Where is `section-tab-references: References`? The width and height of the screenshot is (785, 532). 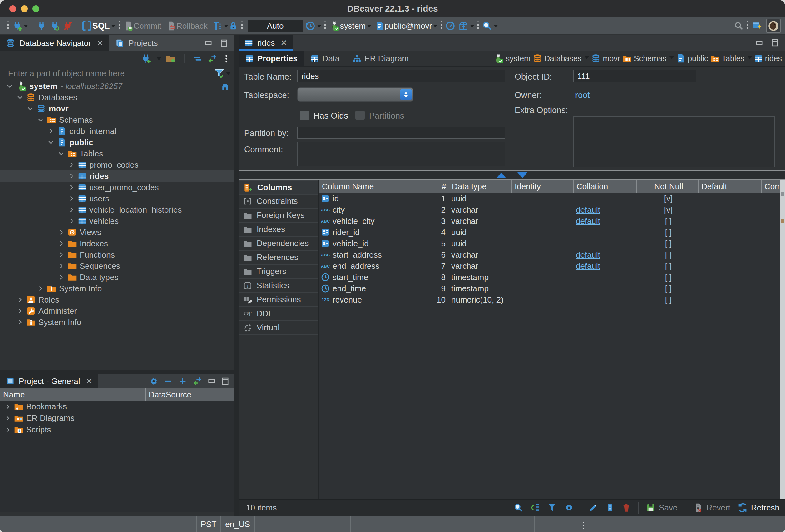
section-tab-references: References is located at coordinates (278, 258).